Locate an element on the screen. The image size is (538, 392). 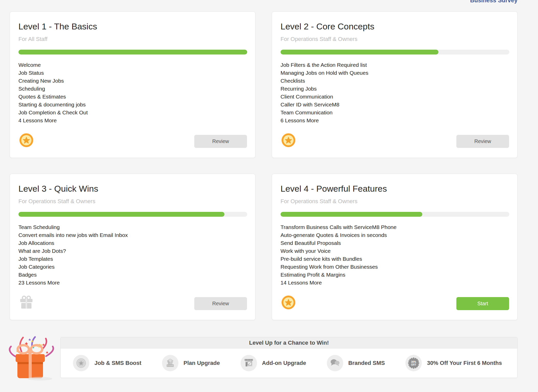
card-title: Level 2 - Core Concepts is located at coordinates (328, 27).